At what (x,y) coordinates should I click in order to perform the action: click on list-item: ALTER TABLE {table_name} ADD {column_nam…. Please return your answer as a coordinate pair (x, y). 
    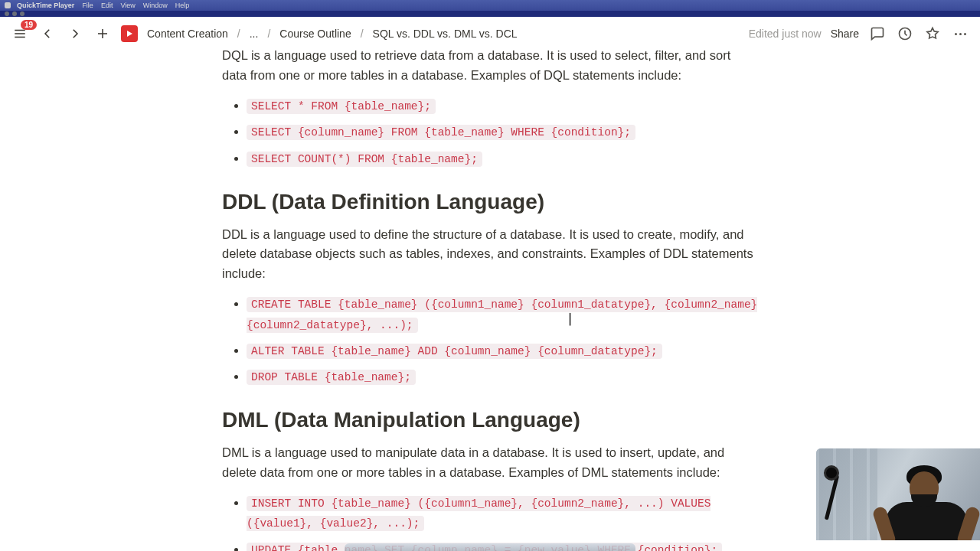
    Looking at the image, I should click on (502, 350).